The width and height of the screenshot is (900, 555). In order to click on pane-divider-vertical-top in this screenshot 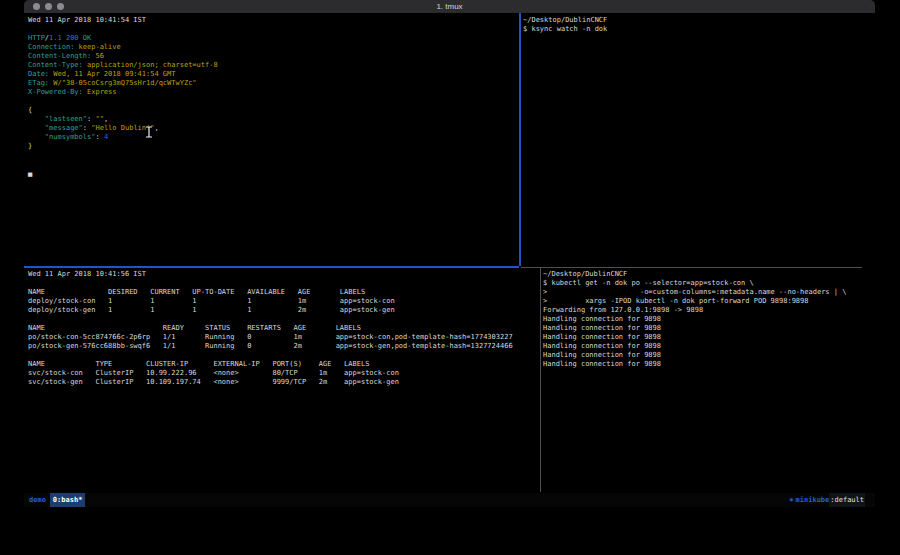, I will do `click(520, 140)`.